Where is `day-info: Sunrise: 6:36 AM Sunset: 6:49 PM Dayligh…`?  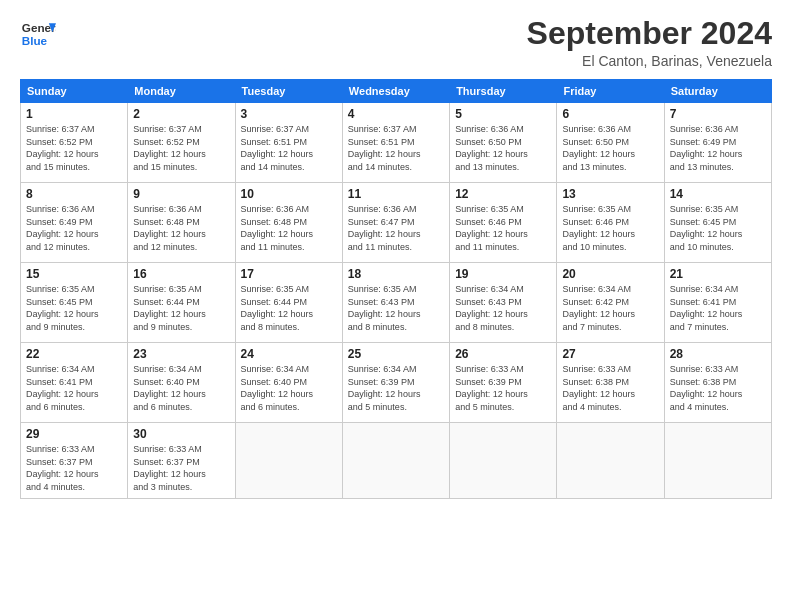
day-info: Sunrise: 6:36 AM Sunset: 6:49 PM Dayligh… is located at coordinates (74, 228).